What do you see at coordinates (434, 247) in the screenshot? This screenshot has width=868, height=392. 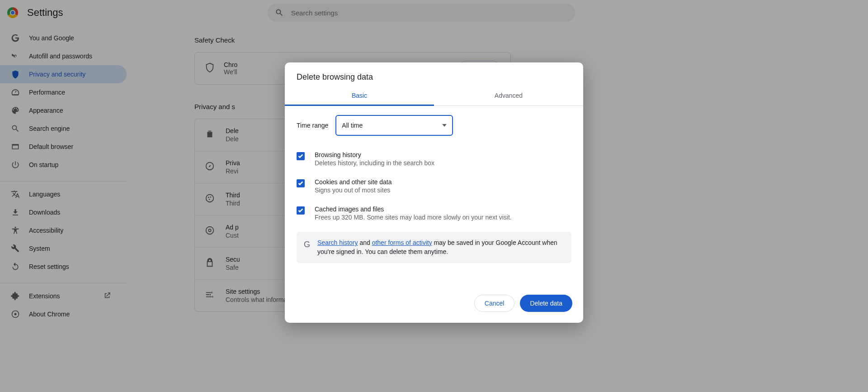 I see `google-account-info: G Search history and other forms of acti…` at bounding box center [434, 247].